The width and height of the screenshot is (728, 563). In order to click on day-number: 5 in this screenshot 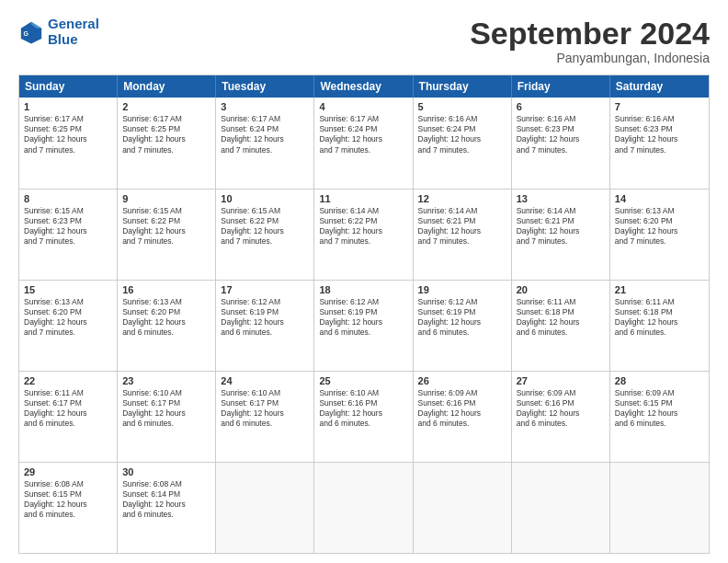, I will do `click(462, 107)`.